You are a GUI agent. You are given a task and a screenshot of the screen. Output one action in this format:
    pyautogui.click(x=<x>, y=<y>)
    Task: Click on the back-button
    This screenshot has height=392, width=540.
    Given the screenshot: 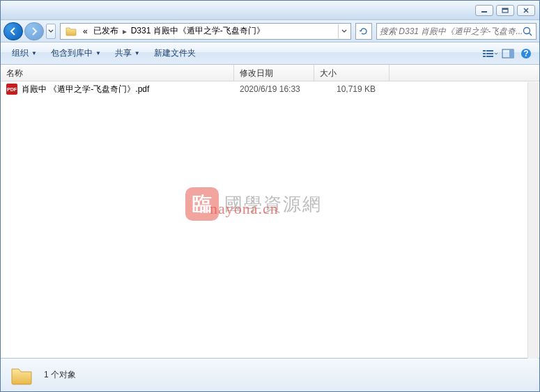 What is the action you would take?
    pyautogui.click(x=13, y=31)
    